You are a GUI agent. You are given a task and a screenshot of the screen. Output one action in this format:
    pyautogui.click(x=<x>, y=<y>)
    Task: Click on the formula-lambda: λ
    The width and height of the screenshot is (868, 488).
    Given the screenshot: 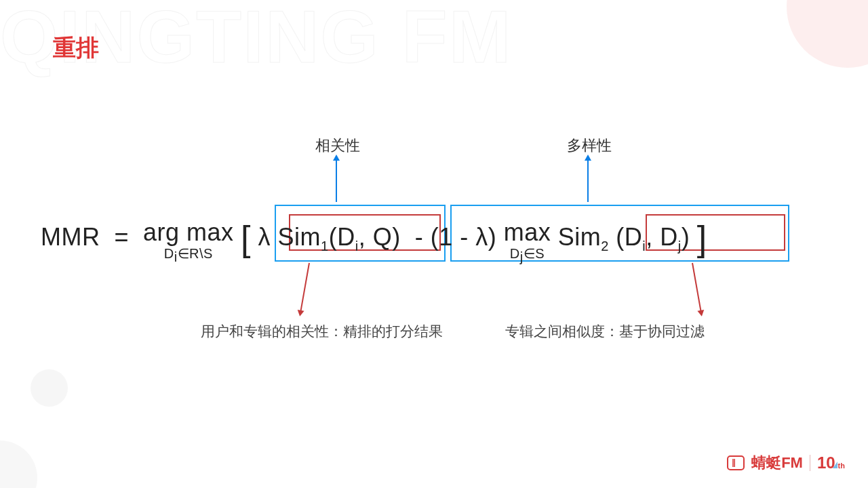 What is the action you would take?
    pyautogui.click(x=264, y=237)
    